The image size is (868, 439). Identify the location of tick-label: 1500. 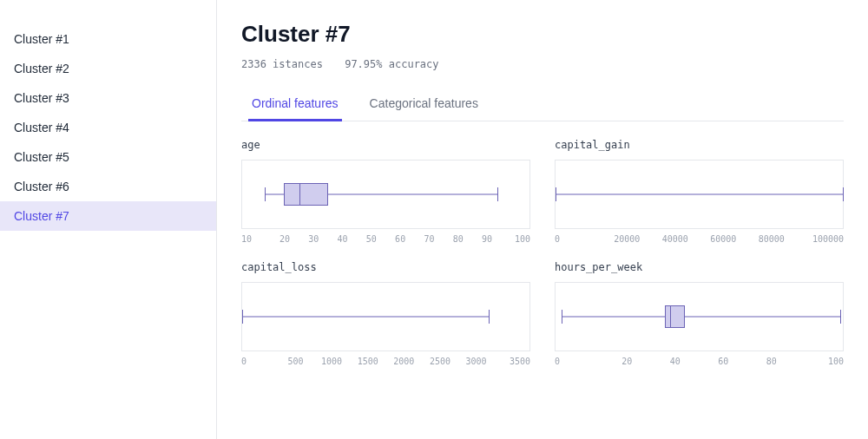
(368, 361).